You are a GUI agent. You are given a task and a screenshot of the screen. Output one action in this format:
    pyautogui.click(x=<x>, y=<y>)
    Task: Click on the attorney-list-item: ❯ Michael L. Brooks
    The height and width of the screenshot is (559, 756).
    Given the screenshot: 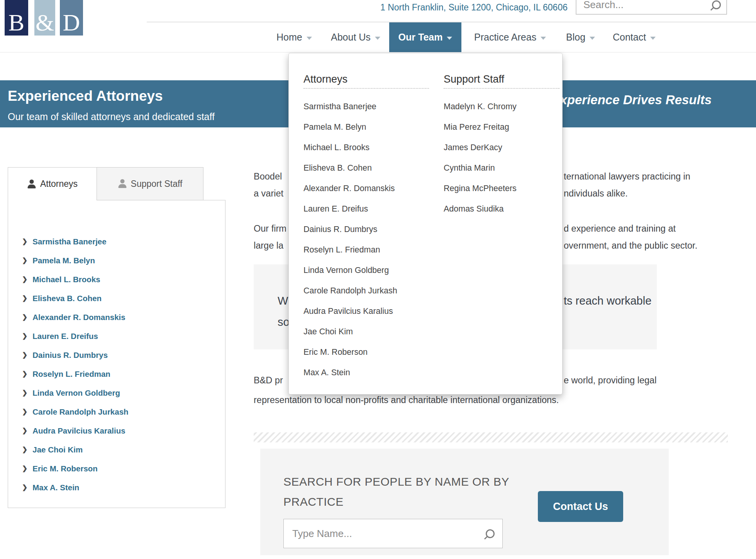 What is the action you would take?
    pyautogui.click(x=117, y=280)
    